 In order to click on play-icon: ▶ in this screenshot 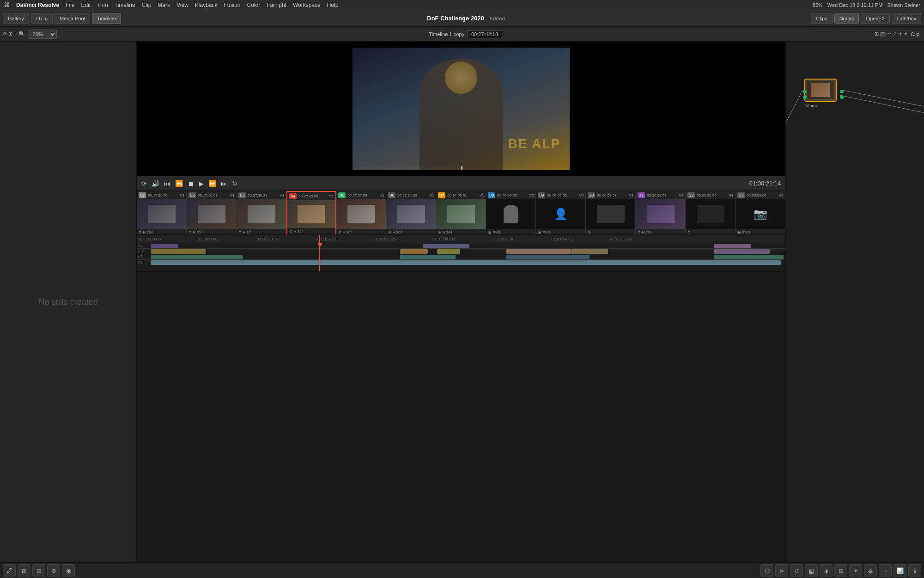, I will do `click(201, 184)`.